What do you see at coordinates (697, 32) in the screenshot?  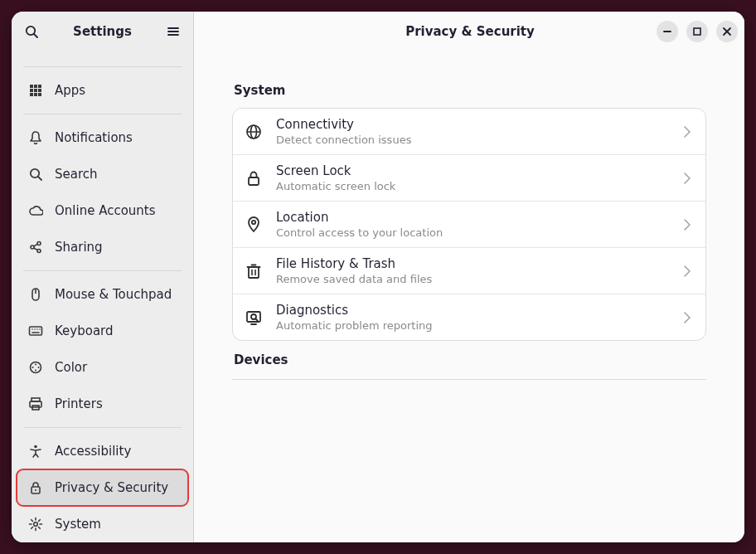 I see `maximize-icon` at bounding box center [697, 32].